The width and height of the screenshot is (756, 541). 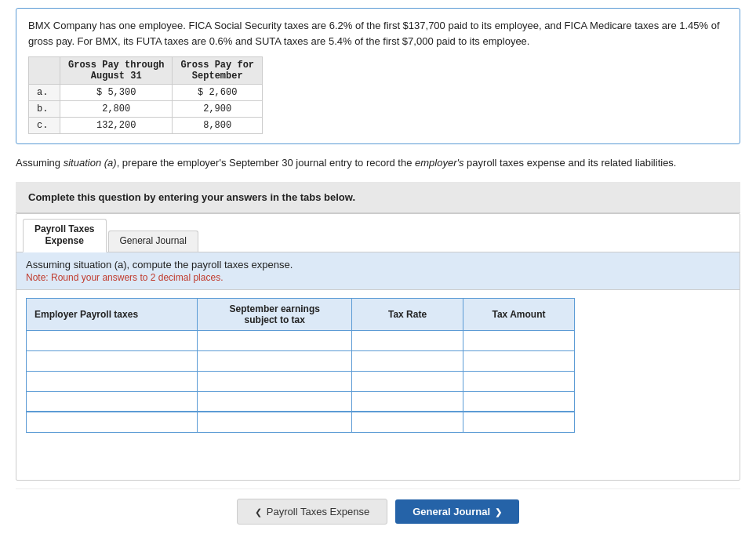 What do you see at coordinates (116, 110) in the screenshot?
I see `row-col1: 2,800` at bounding box center [116, 110].